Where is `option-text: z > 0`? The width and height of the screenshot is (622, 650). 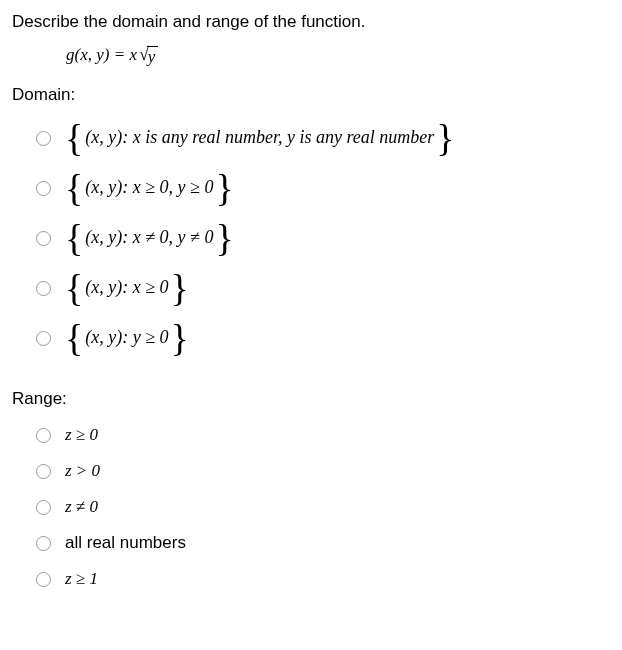
option-text: z > 0 is located at coordinates (82, 471).